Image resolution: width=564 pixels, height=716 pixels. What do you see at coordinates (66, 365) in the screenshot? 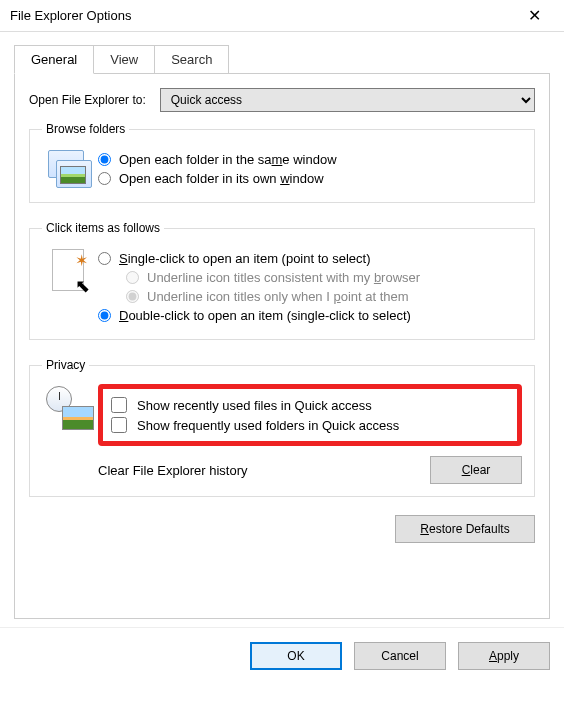
I see `privacy-legend: Privacy` at bounding box center [66, 365].